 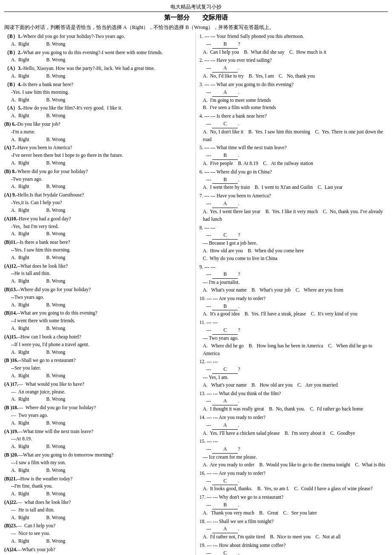 I want to click on item-number-q: 15. --- ---, so click(x=294, y=442).